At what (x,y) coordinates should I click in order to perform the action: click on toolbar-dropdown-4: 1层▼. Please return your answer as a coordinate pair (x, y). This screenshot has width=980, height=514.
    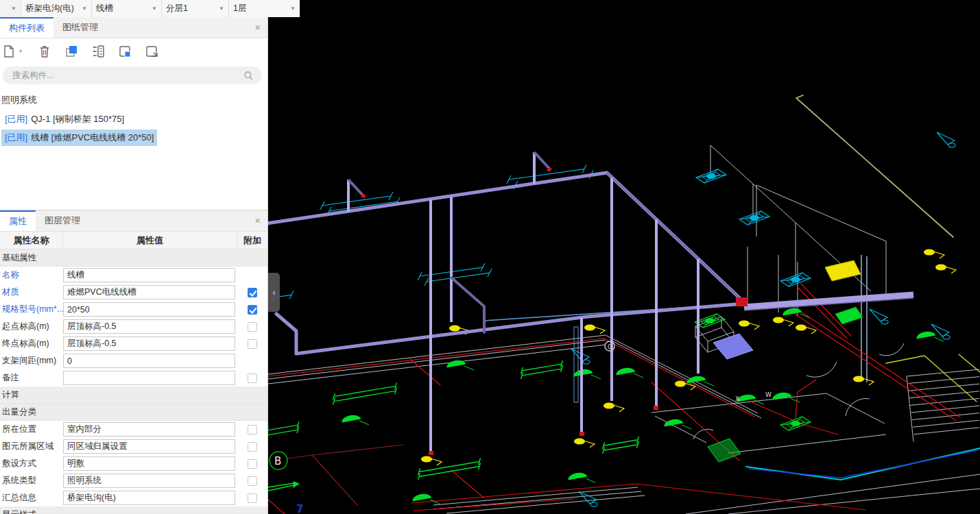
    Looking at the image, I should click on (265, 8).